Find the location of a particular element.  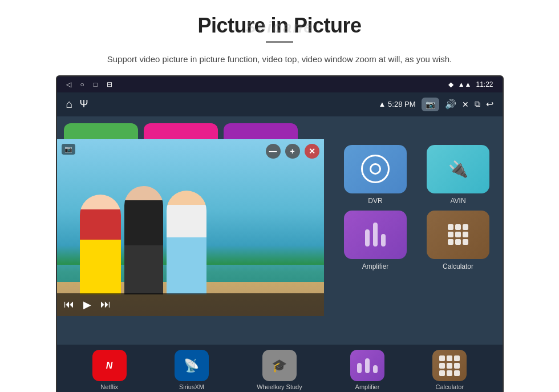

video-prev-button: ⏮ is located at coordinates (69, 305).